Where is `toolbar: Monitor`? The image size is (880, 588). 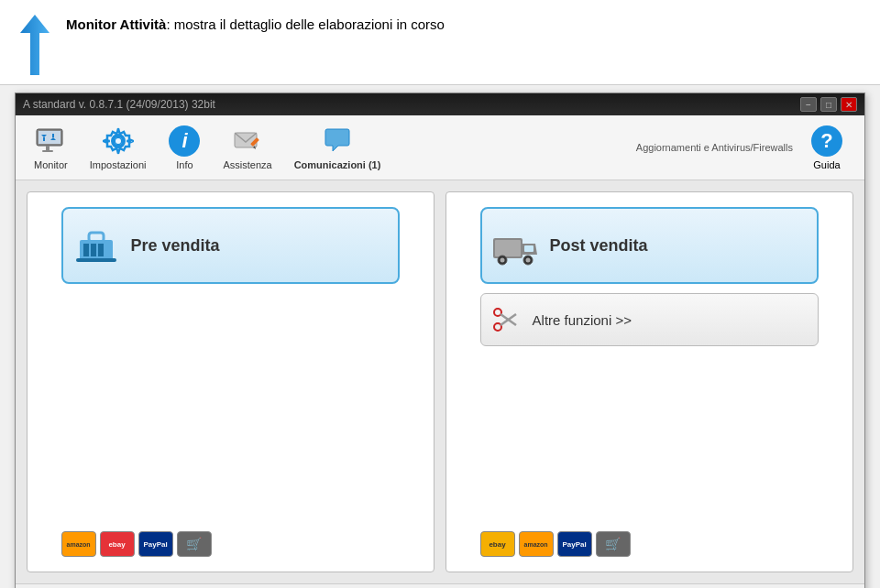
toolbar: Monitor is located at coordinates (440, 148).